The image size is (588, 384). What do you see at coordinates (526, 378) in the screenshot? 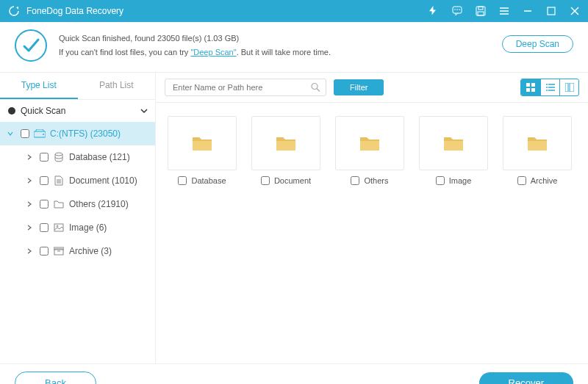
I see `recover-button: Recover` at bounding box center [526, 378].